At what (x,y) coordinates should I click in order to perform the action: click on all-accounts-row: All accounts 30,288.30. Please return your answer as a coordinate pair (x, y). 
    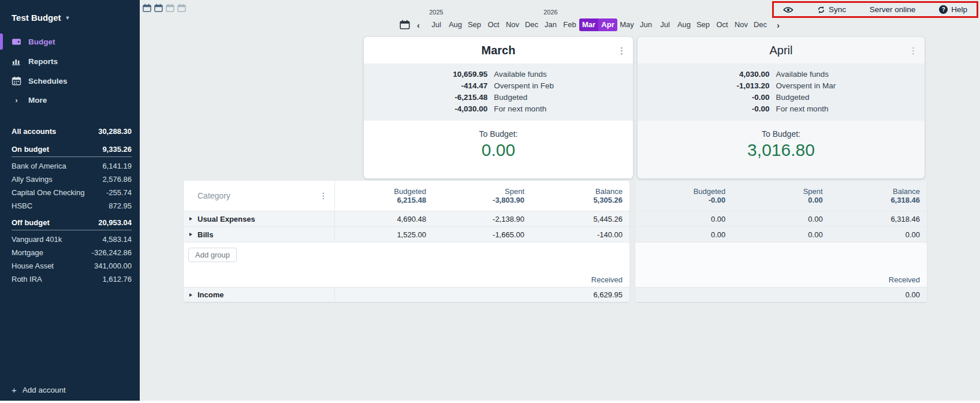
    Looking at the image, I should click on (70, 132).